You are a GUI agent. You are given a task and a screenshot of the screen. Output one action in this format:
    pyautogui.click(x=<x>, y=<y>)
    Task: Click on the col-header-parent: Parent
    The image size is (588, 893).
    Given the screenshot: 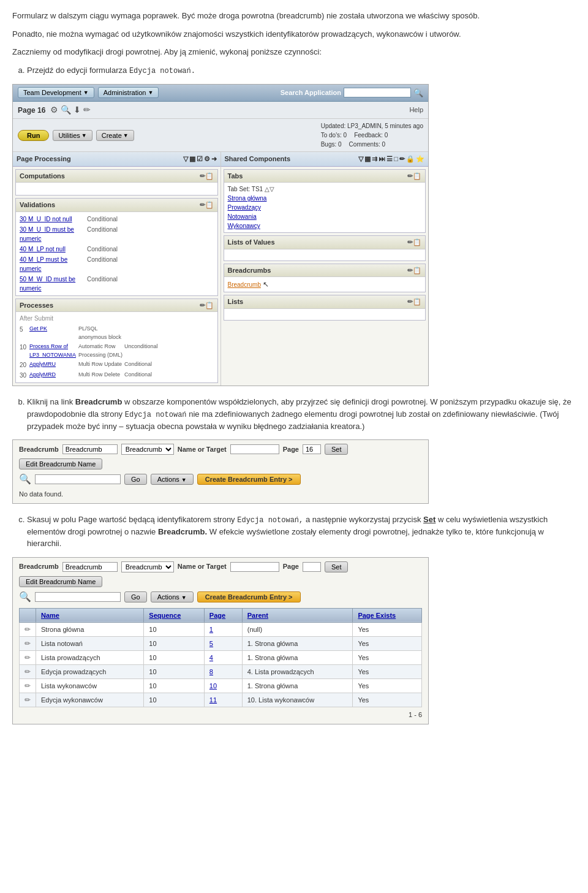 What is the action you would take?
    pyautogui.click(x=298, y=615)
    